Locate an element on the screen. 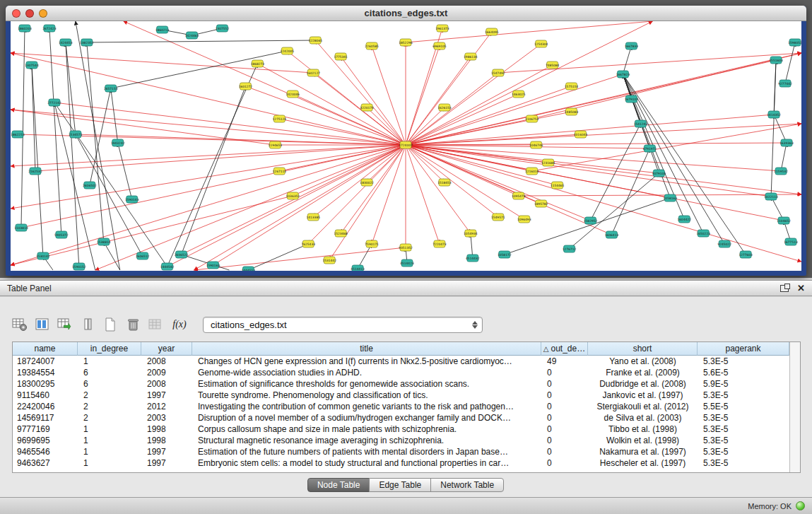 Image resolution: width=812 pixels, height=514 pixels. graph-node: 1626153 is located at coordinates (445, 107).